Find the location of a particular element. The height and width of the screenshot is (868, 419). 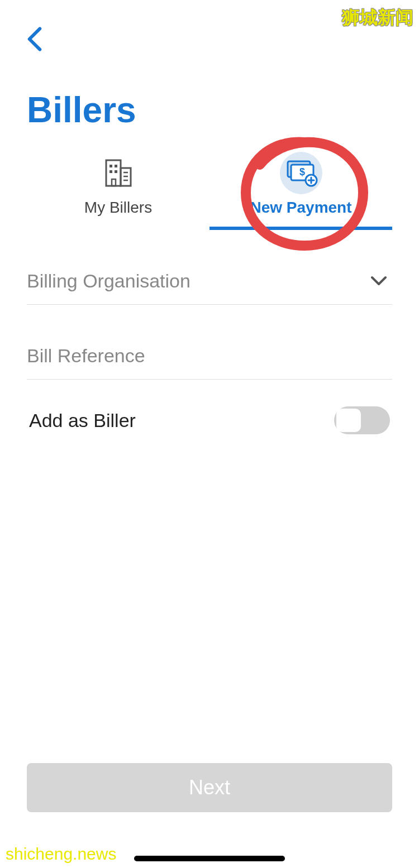

money-plus-icon-bg: $ is located at coordinates (301, 173).